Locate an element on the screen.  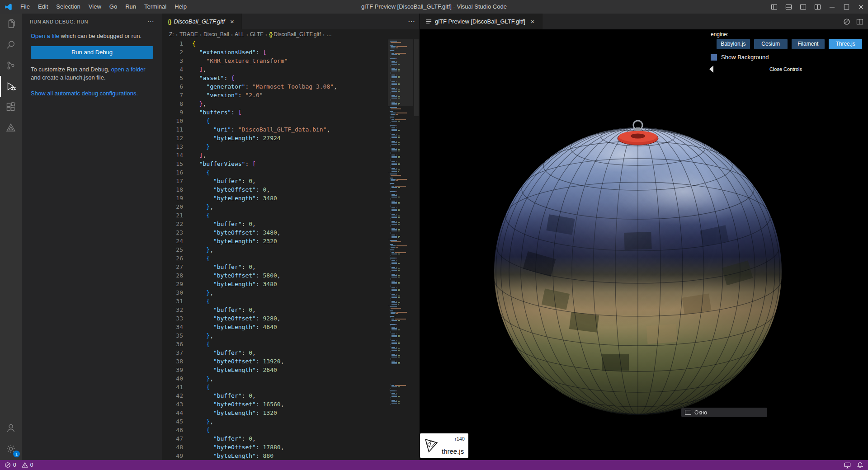
extensions-icon is located at coordinates (11, 107).